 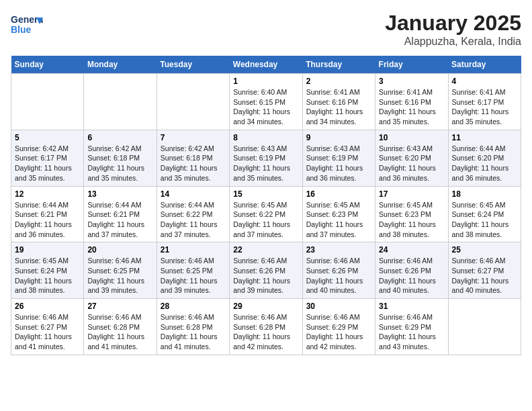 What do you see at coordinates (266, 158) in the screenshot?
I see `calendar-week-row: 5Sunrise: 6:42 AM Sunset: 6:17 PM Daylig…` at bounding box center [266, 158].